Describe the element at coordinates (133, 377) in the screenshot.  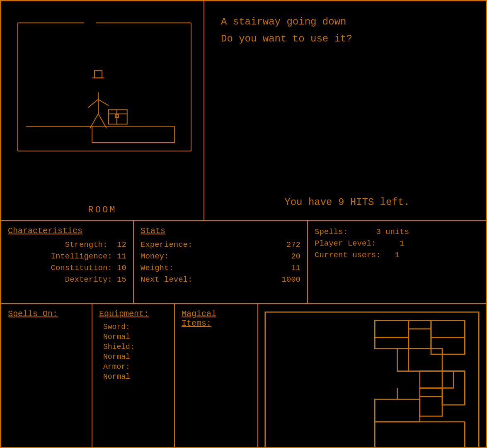
I see `armor-value: Normal` at that location.